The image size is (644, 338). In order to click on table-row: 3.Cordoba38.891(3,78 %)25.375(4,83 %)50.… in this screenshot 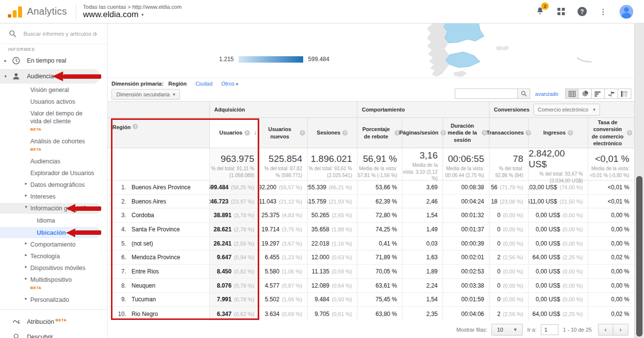, I will do `click(371, 215)`.